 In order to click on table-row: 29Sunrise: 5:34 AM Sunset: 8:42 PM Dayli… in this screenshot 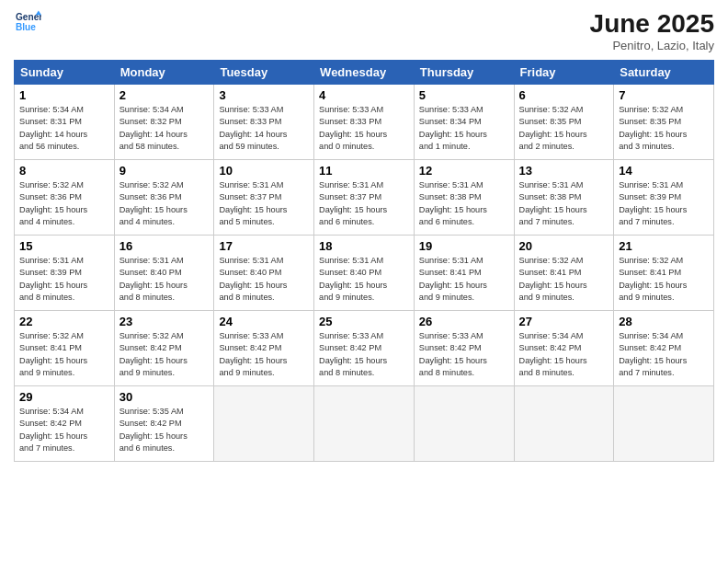, I will do `click(64, 424)`.